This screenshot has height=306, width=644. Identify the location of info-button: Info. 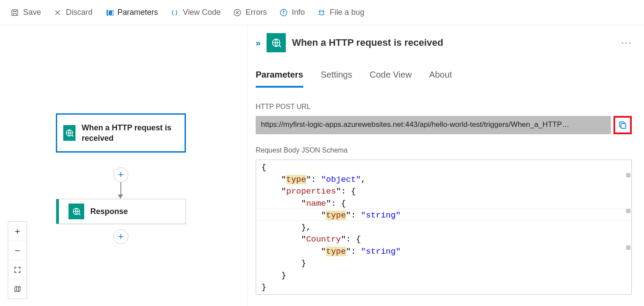
(292, 12).